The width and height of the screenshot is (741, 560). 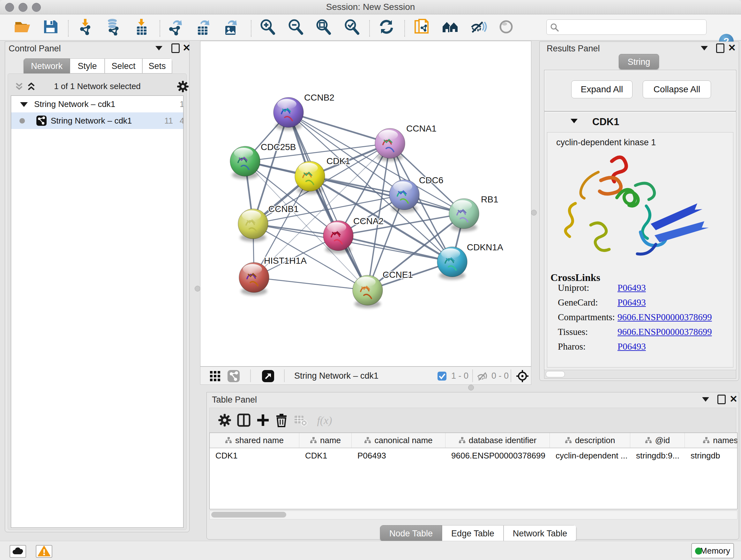 What do you see at coordinates (183, 86) in the screenshot?
I see `gear-icon` at bounding box center [183, 86].